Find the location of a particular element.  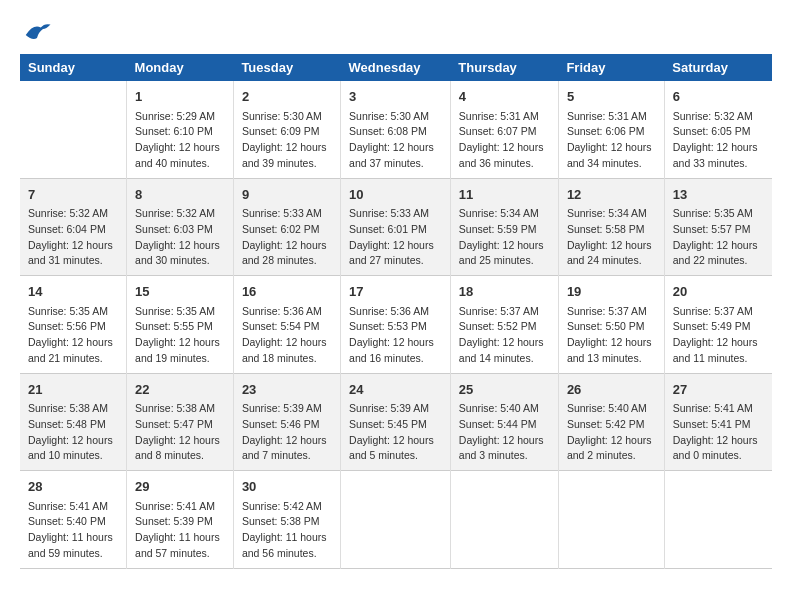

day-number: 8 is located at coordinates (180, 195).